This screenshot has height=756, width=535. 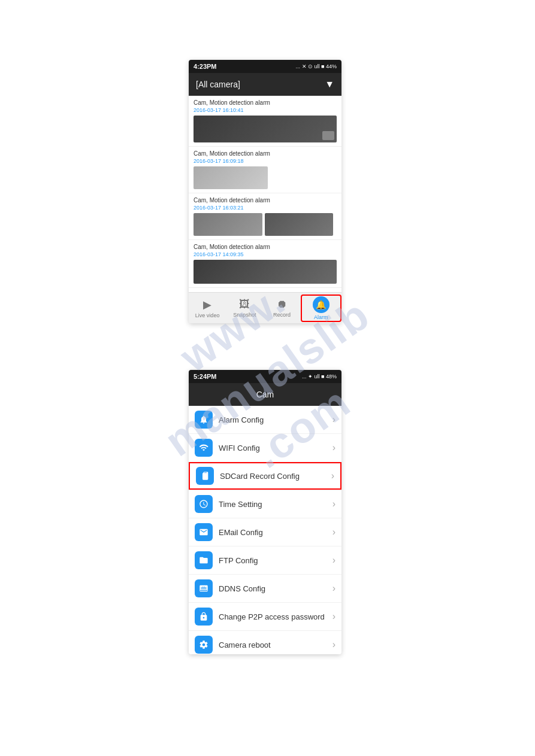 What do you see at coordinates (334, 617) in the screenshot?
I see `p2p-arrow: ›` at bounding box center [334, 617].